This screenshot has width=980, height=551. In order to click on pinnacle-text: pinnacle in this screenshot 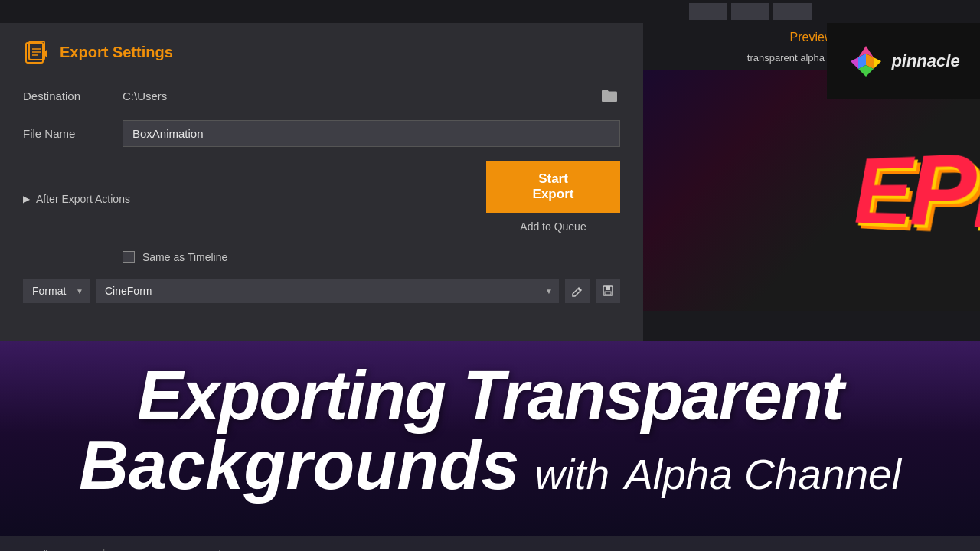, I will do `click(925, 61)`.